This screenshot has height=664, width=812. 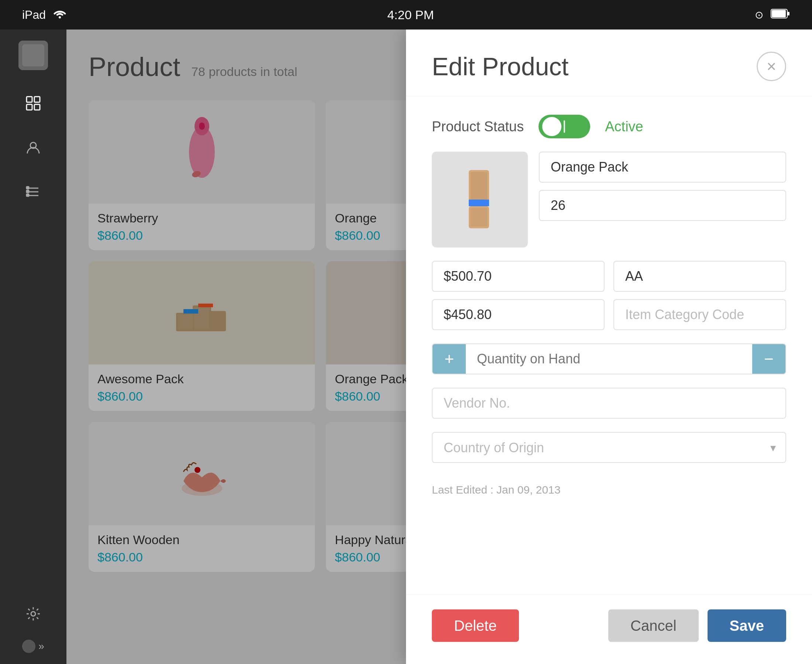 What do you see at coordinates (609, 486) in the screenshot?
I see `last-edited-label: Last Edited : Jan 09, 2013` at bounding box center [609, 486].